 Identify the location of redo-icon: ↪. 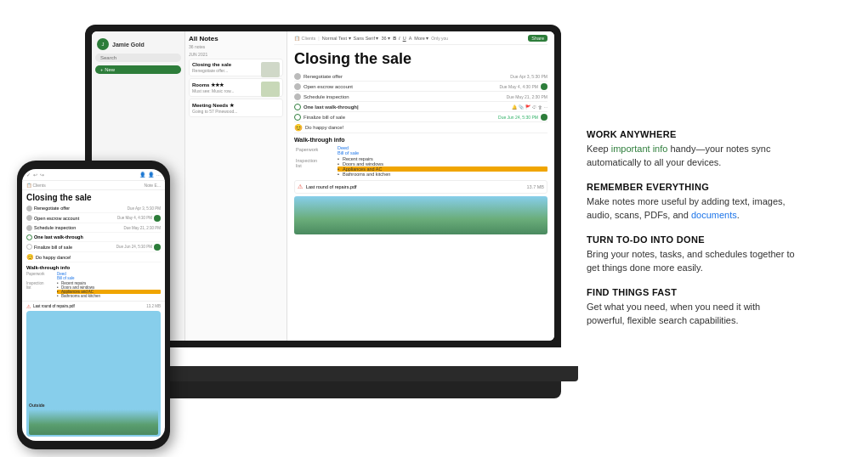
(43, 175).